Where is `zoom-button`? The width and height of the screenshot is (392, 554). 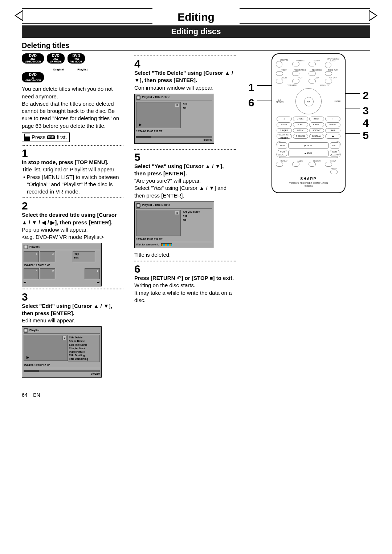 zoom-button is located at coordinates (279, 81).